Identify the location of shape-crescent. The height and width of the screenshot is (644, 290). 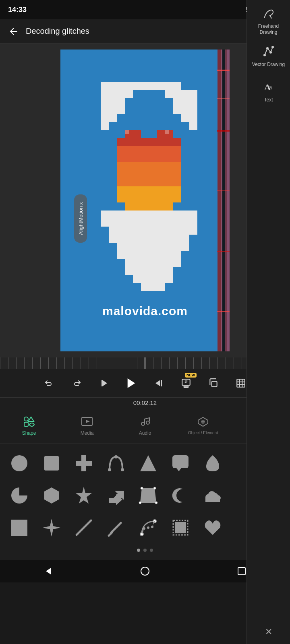
(180, 495).